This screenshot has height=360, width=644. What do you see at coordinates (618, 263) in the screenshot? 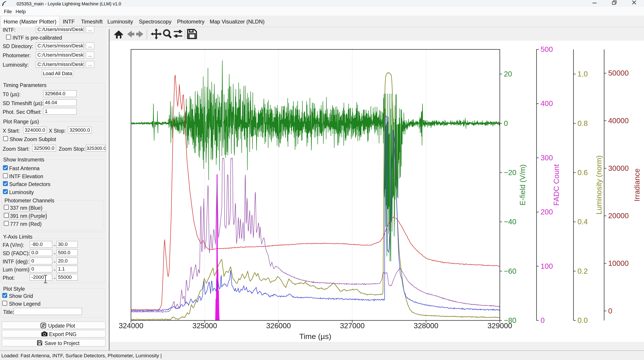
I see `svg-text: 10000` at bounding box center [618, 263].